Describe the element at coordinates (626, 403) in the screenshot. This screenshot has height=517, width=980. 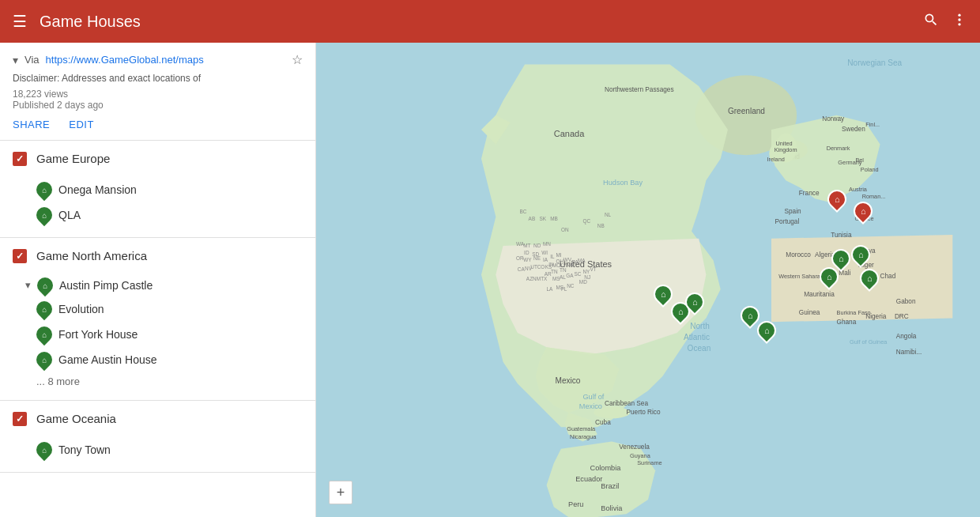
I see `svg-text: Caribbean Sea` at that location.